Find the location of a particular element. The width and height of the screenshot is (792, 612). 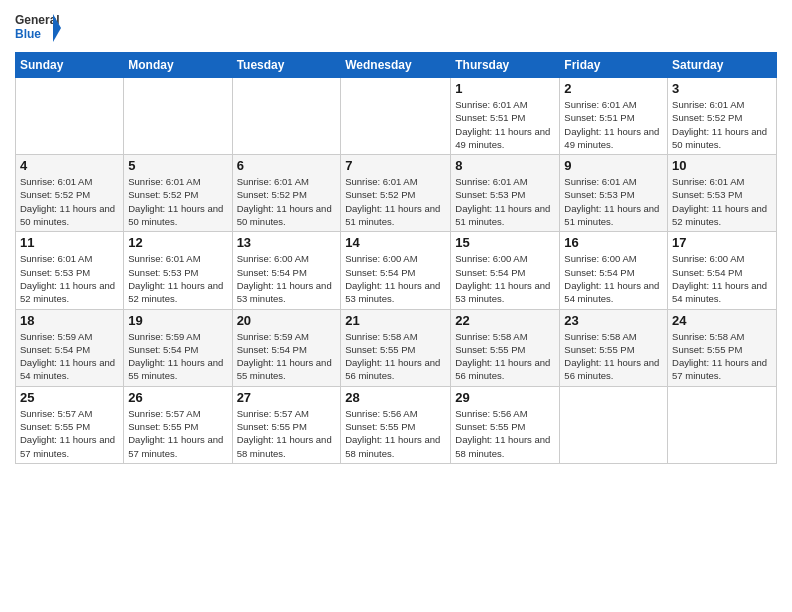

calendar-cell: 20Sunrise: 5:59 AM Sunset: 5:54 PM Dayli… is located at coordinates (286, 348).